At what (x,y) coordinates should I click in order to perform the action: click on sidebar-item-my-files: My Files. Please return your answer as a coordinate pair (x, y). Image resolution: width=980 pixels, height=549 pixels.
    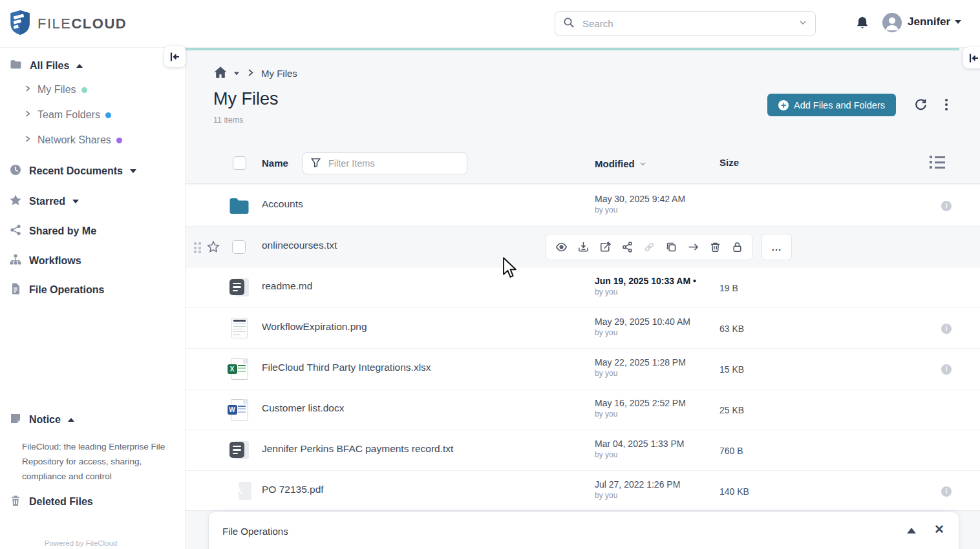
    Looking at the image, I should click on (93, 90).